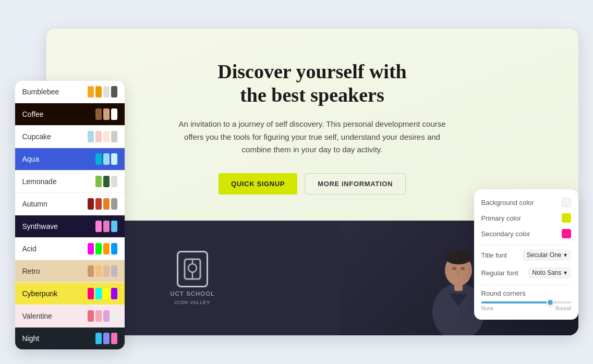 The image size is (593, 364). What do you see at coordinates (70, 338) in the screenshot?
I see `theme-item-night: Night` at bounding box center [70, 338].